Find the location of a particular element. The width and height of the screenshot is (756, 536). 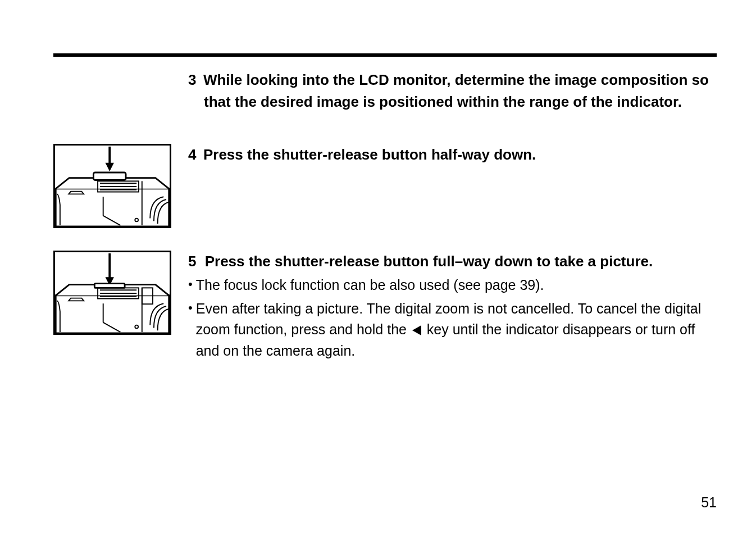

step-4: 4 Press the shutter-release button half-… is located at coordinates (385, 186).